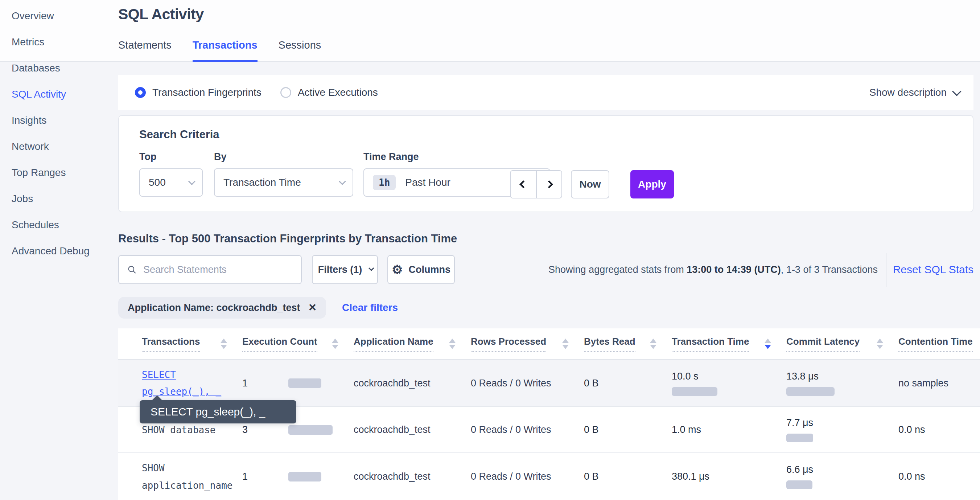 The image size is (980, 500). I want to click on filters-button: Filters (1), so click(345, 269).